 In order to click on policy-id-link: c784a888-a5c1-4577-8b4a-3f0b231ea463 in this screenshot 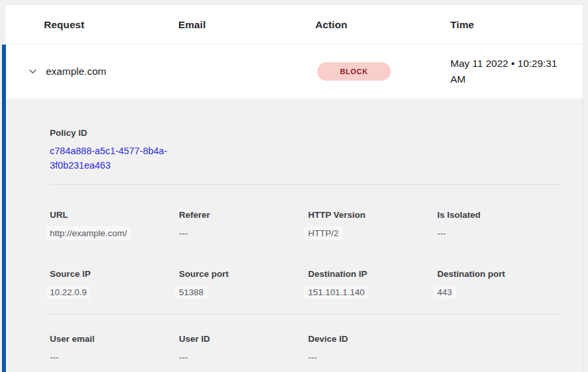, I will do `click(117, 159)`.